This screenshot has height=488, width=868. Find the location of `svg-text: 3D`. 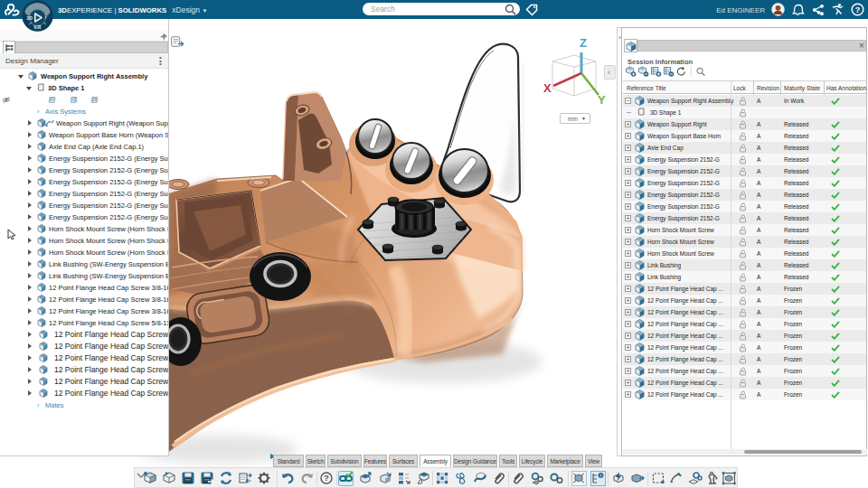

svg-text: 3D is located at coordinates (31, 18).